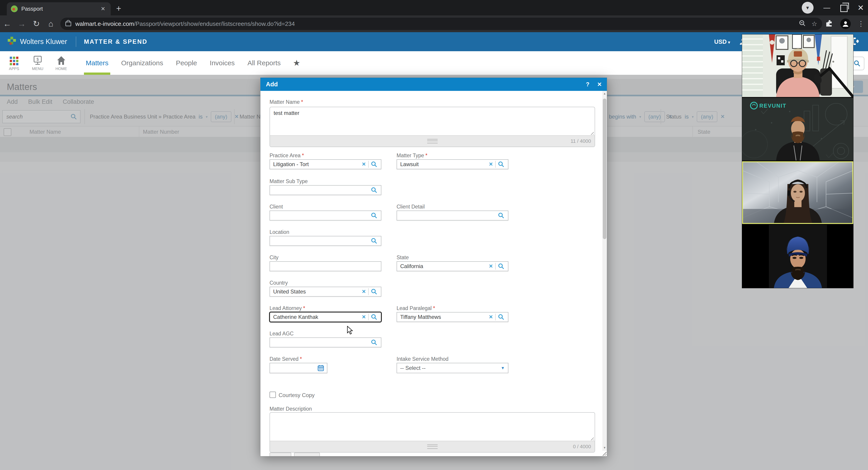  Describe the element at coordinates (434, 84) in the screenshot. I see `modal-header: Add ? ✕` at that location.